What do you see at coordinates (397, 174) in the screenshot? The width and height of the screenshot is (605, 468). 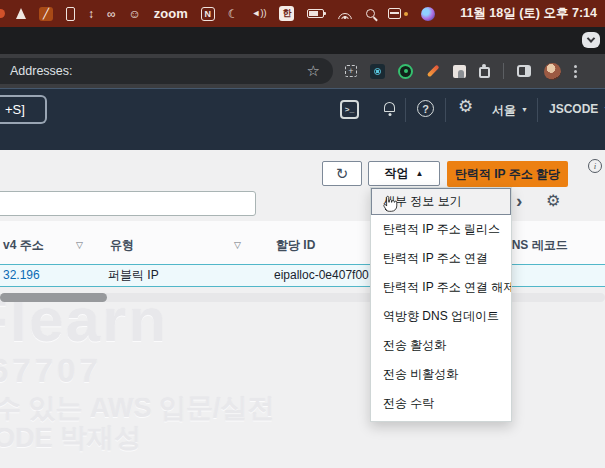 I see `actions-label: 작업` at bounding box center [397, 174].